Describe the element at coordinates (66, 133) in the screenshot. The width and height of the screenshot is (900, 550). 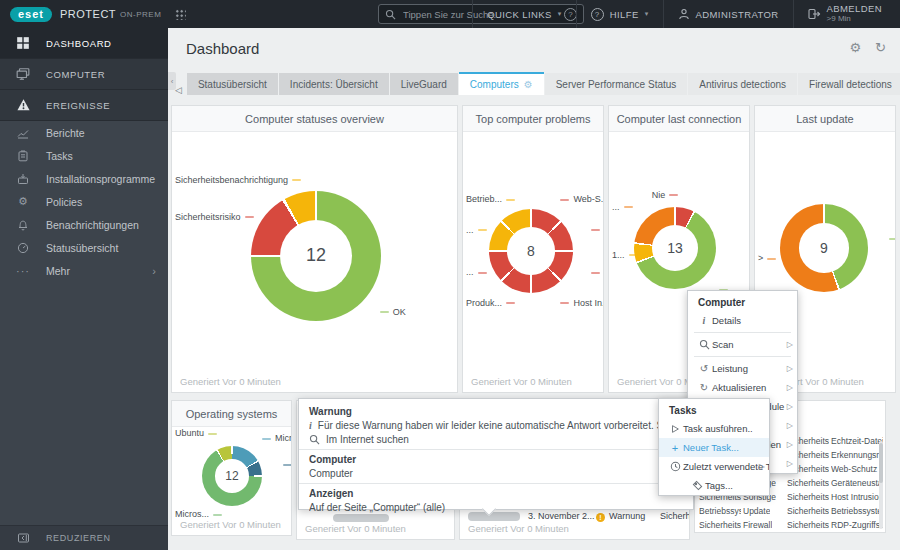
I see `sidebar-item-label: Berichte` at that location.